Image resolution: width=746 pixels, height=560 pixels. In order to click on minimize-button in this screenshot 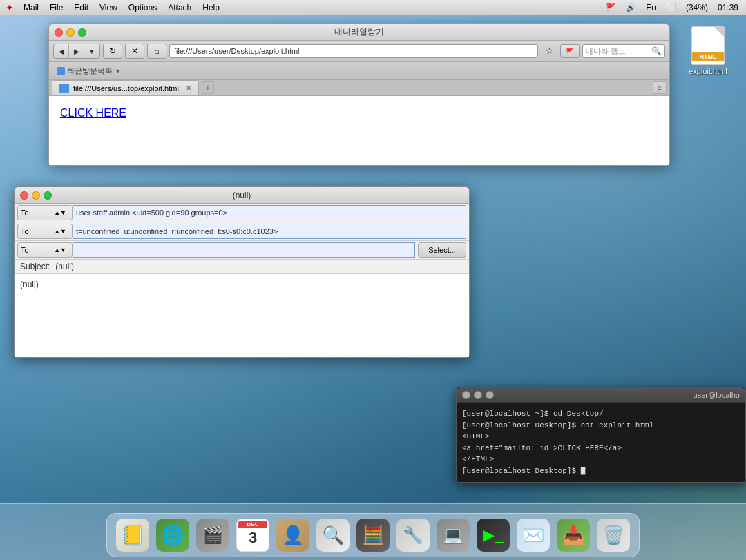, I will do `click(70, 32)`.